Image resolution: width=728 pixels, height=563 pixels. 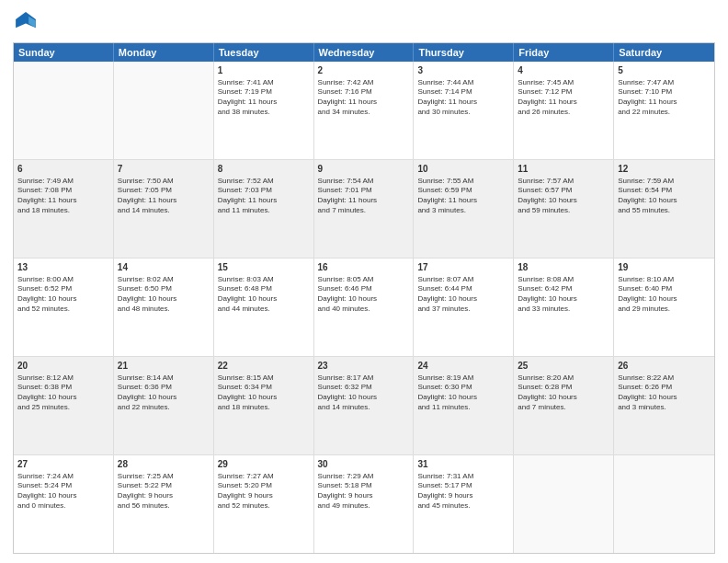 What do you see at coordinates (264, 294) in the screenshot?
I see `day-info: Sunrise: 8:03 AM Sunset: 6:48 PM Dayligh…` at bounding box center [264, 294].